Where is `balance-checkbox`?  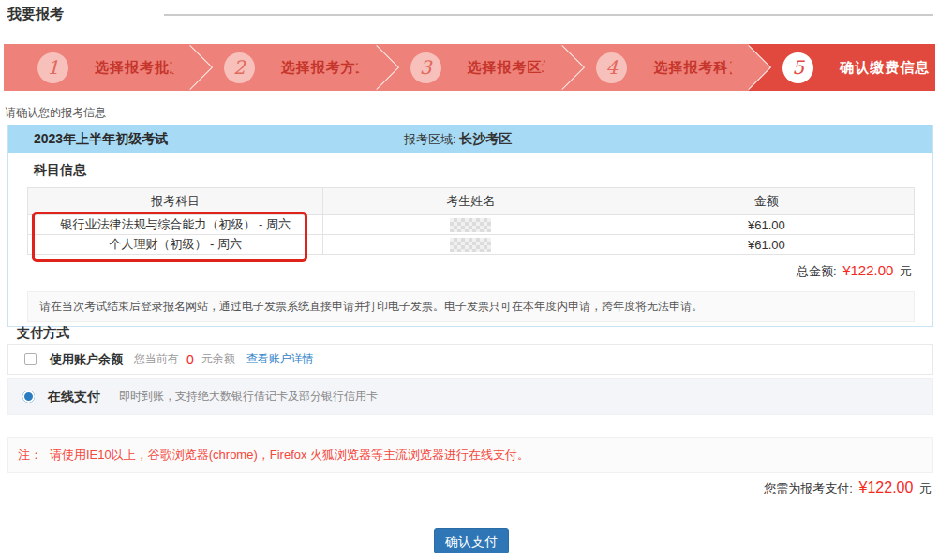
balance-checkbox is located at coordinates (30, 360).